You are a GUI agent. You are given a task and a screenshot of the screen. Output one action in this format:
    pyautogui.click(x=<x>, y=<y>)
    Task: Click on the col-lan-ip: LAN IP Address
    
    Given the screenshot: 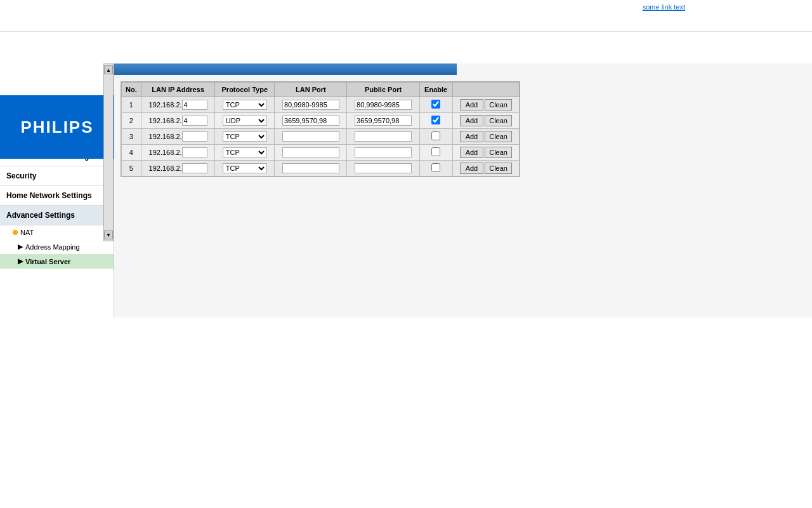 What is the action you would take?
    pyautogui.click(x=178, y=90)
    